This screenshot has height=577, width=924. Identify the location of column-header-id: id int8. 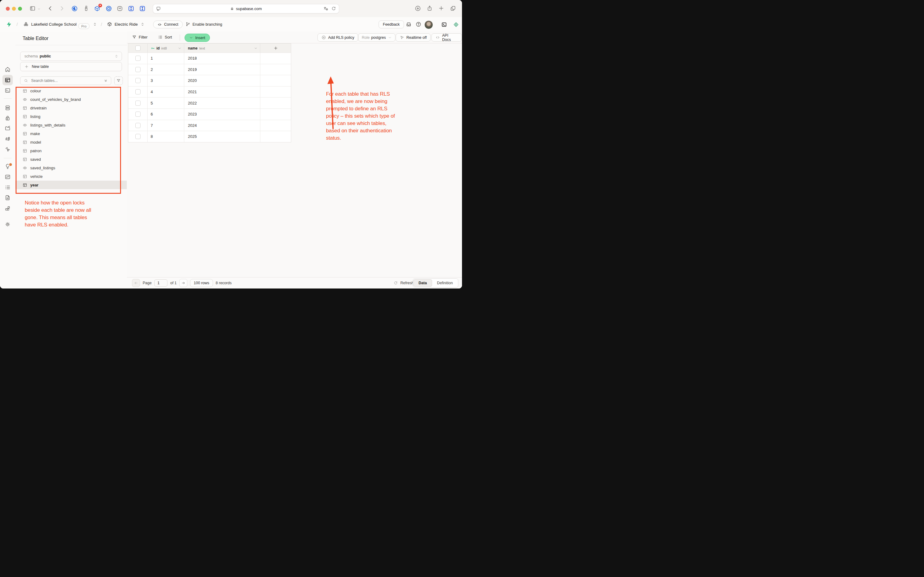
(166, 48).